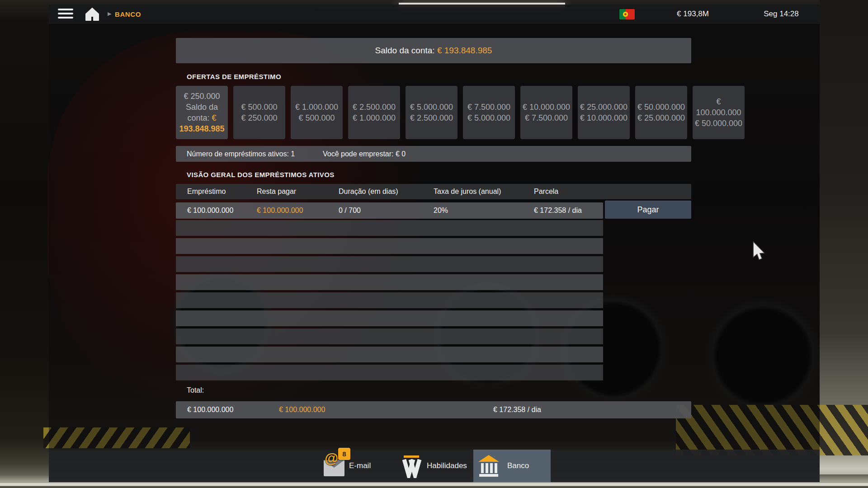  Describe the element at coordinates (202, 129) in the screenshot. I see `tooltip-balance-value: 193.848.985` at that location.